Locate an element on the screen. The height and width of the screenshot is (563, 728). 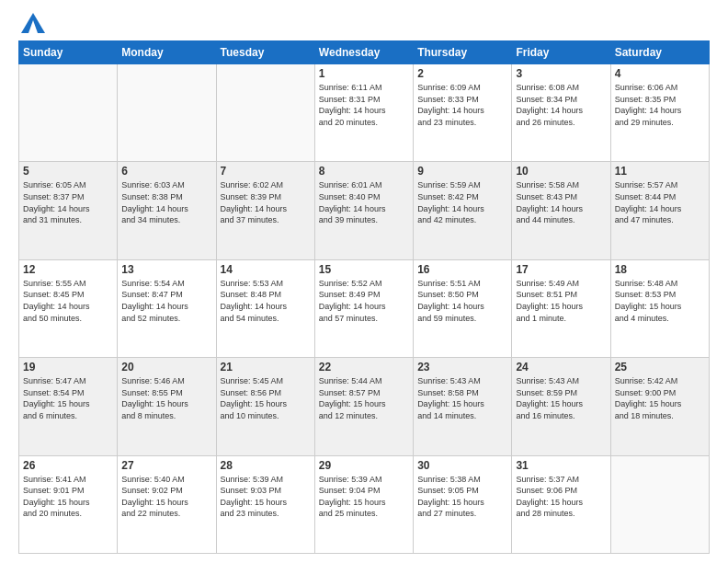
day-number: 28 is located at coordinates (266, 465).